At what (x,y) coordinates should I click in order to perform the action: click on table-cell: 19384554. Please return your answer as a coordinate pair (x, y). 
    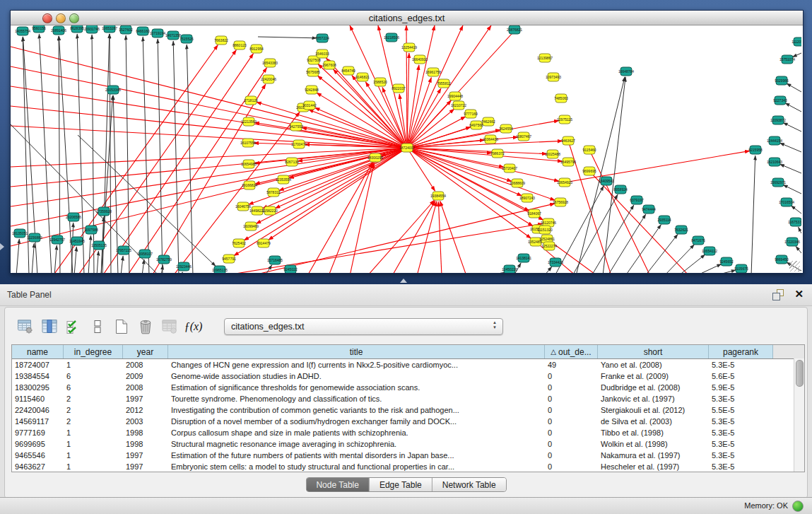
    Looking at the image, I should click on (38, 376).